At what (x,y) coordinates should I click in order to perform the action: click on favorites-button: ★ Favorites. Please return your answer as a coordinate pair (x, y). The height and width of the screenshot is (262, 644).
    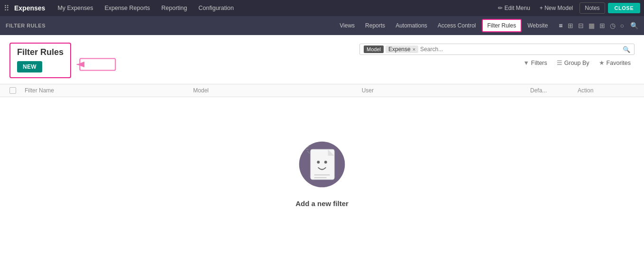
    Looking at the image, I should click on (615, 63).